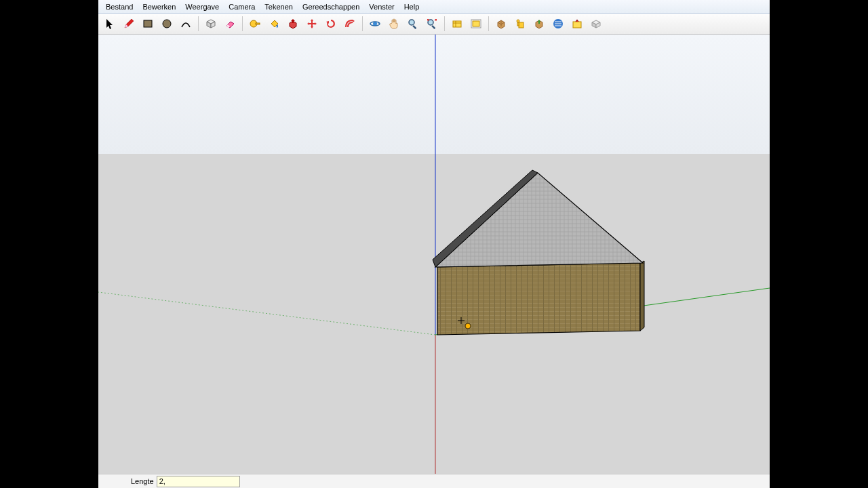  I want to click on share-model-tool, so click(539, 24).